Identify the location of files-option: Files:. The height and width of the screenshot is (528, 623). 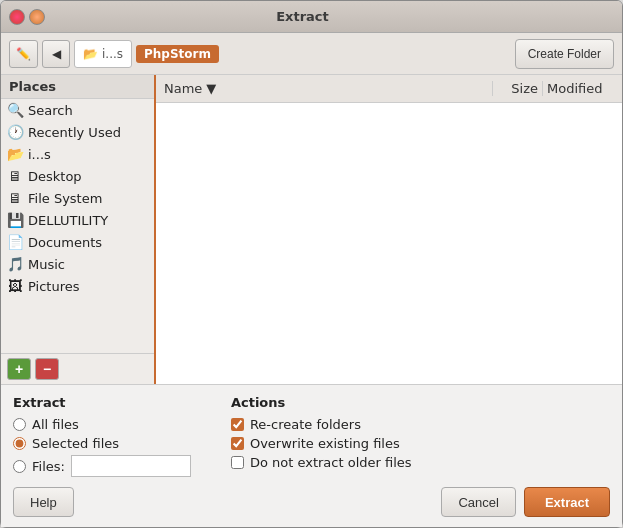
(102, 466).